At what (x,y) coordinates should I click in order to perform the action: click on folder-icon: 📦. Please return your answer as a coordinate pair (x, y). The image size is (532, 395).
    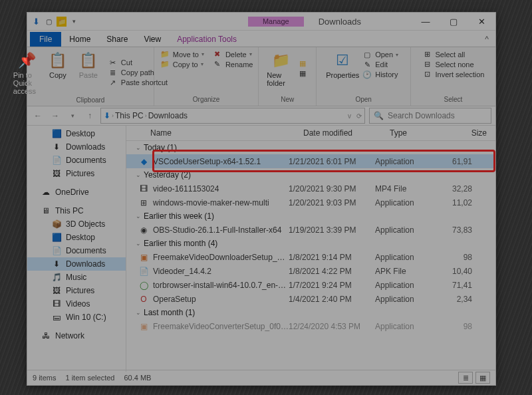
    Looking at the image, I should click on (57, 224).